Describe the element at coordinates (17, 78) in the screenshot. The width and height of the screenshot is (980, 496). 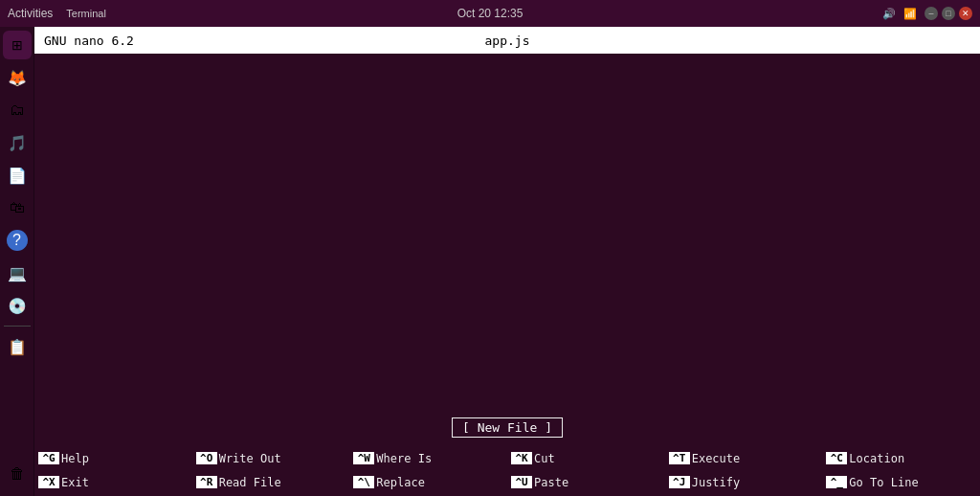
I see `sidebar-icon-firefox: 🦊` at that location.